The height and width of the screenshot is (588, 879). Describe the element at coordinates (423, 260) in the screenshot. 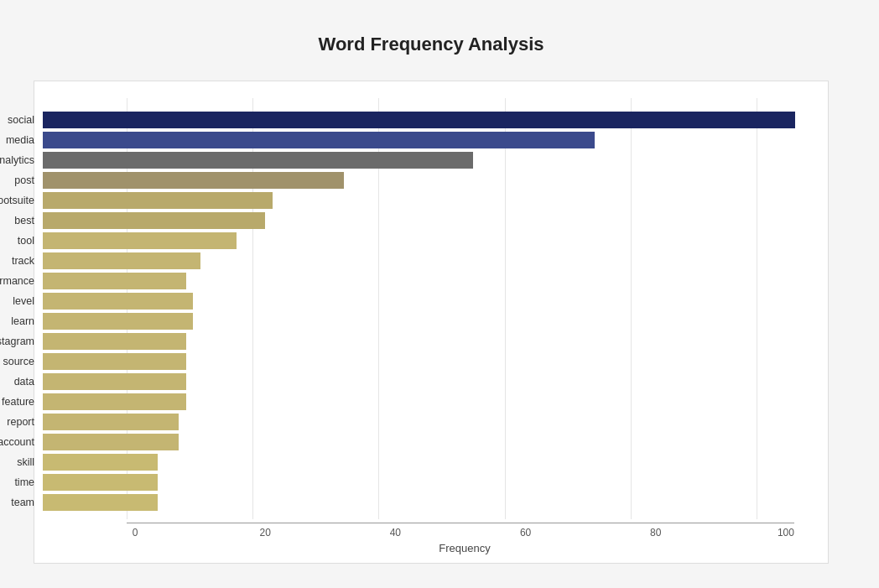

I see `bar-row: track` at that location.